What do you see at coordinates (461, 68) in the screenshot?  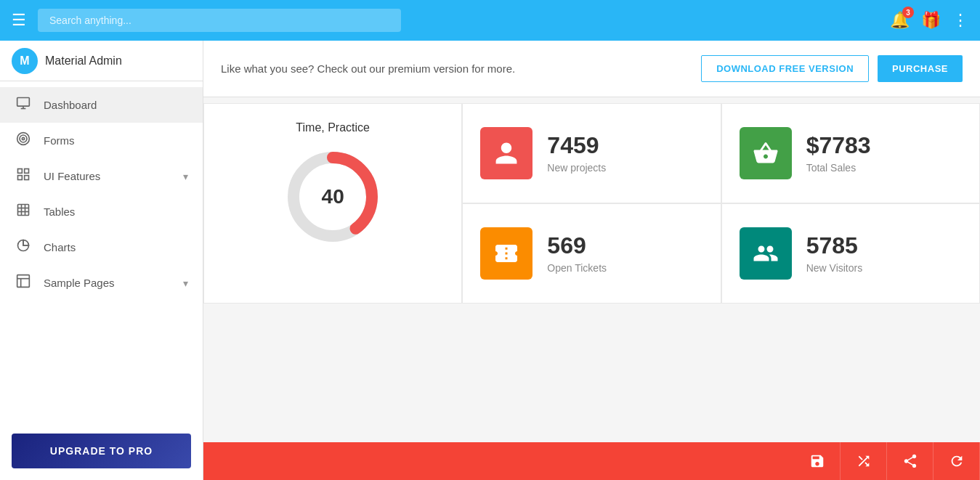 I see `promo-text: Like what you see? Check out our premium…` at bounding box center [461, 68].